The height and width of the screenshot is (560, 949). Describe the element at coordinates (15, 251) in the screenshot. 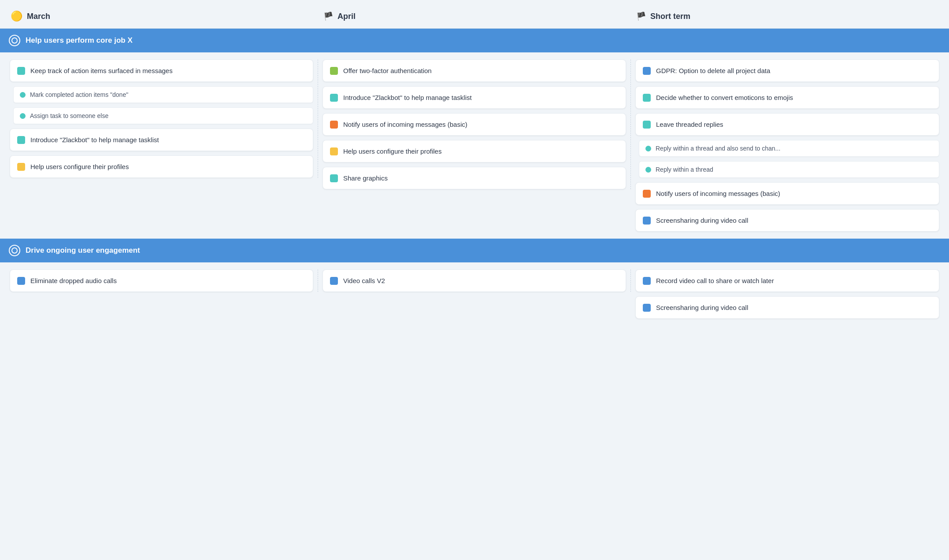

I see `group-engagement-icon` at that location.